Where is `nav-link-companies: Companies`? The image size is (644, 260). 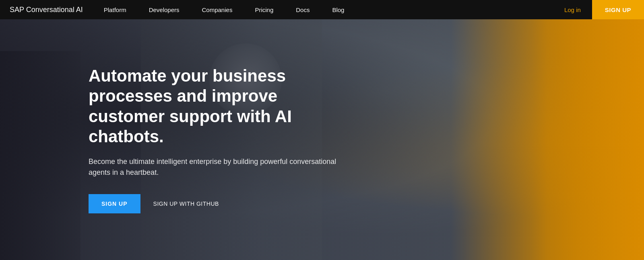 nav-link-companies: Companies is located at coordinates (217, 10).